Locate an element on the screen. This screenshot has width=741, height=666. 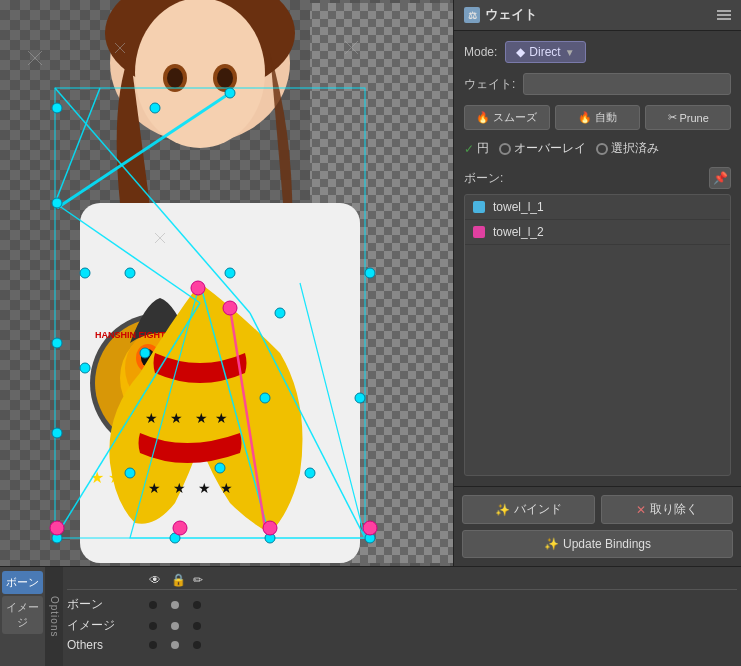
row-others-lock-dot is located at coordinates (175, 645).